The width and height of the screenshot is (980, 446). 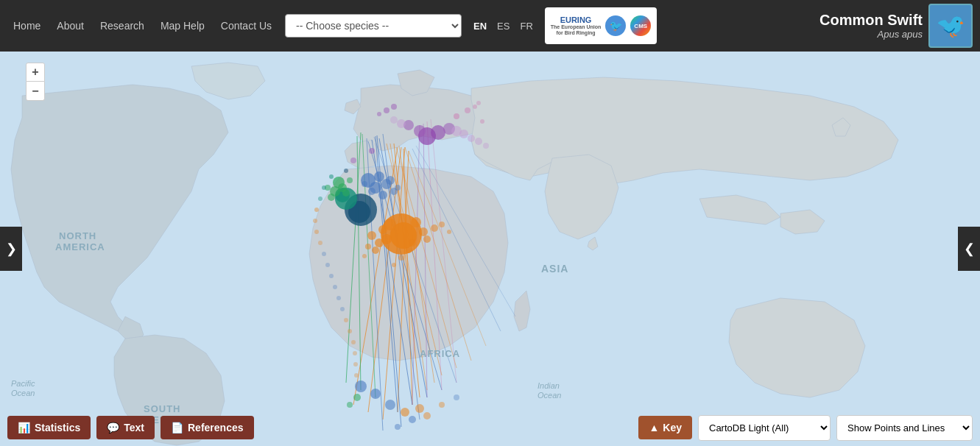 I want to click on species-image: 🐦, so click(x=951, y=26).